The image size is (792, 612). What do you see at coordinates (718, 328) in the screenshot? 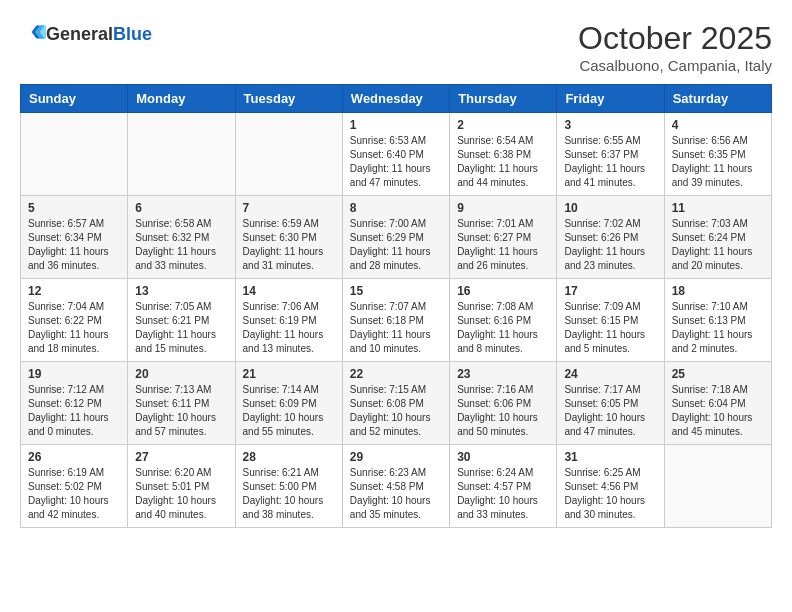
I see `day-info: Sunrise: 7:10 AMSunset: 6:13 PMDaylight:…` at bounding box center [718, 328].